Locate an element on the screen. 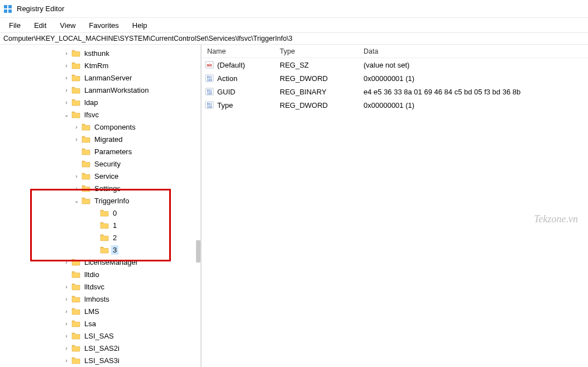  string-value-icon is located at coordinates (209, 65).